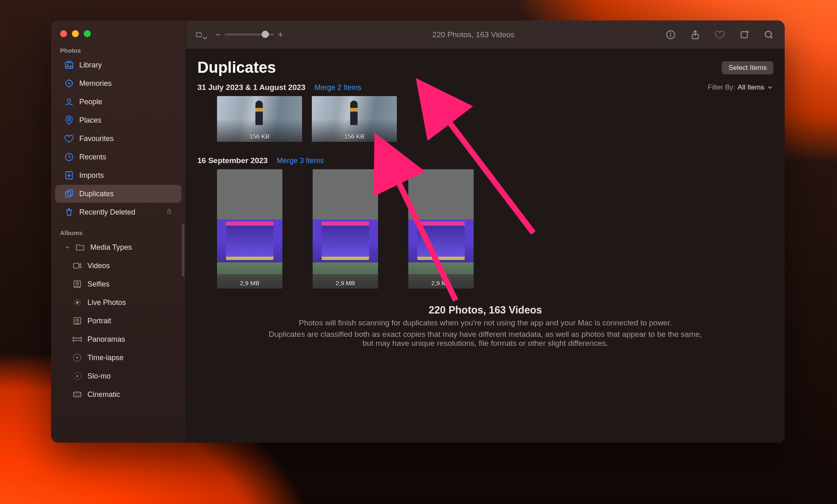  Describe the element at coordinates (751, 87) in the screenshot. I see `filter-by-value: All Items` at that location.